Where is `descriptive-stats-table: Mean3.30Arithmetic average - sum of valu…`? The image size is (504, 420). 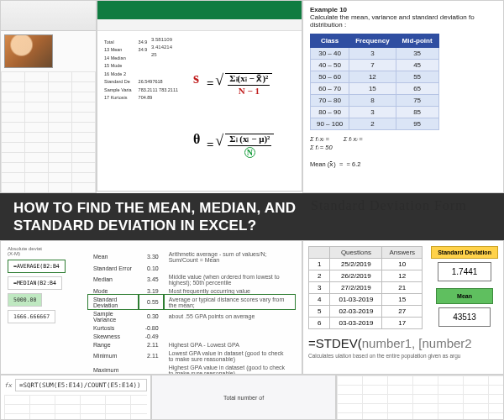
descriptive-stats-table: Mean3.30Arithmetic average - sum of valu… is located at coordinates (192, 312).